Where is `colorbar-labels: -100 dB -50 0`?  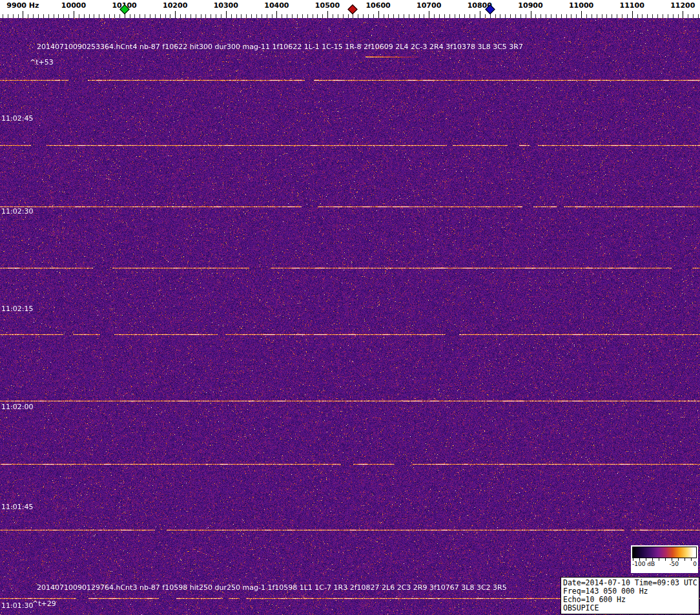 colorbar-labels: -100 dB -50 0 is located at coordinates (664, 564).